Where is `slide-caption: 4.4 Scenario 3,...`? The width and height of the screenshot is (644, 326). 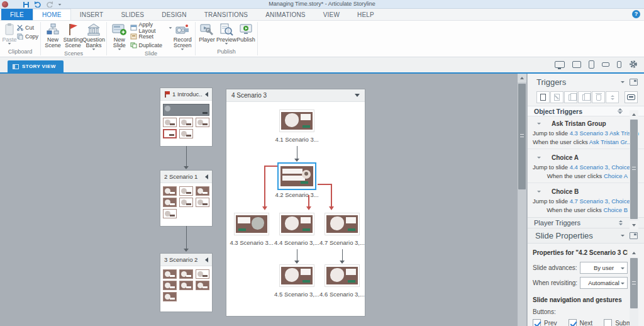 slide-caption: 4.4 Scenario 3,... is located at coordinates (297, 243).